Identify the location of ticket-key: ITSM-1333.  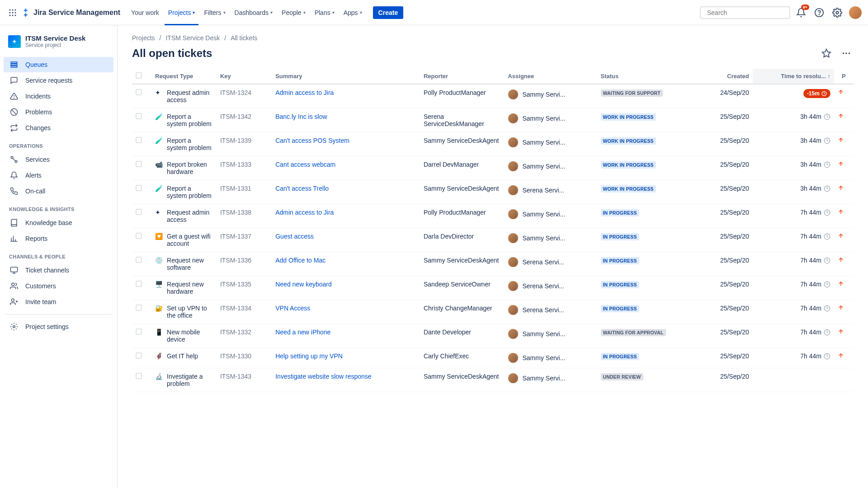
(244, 168).